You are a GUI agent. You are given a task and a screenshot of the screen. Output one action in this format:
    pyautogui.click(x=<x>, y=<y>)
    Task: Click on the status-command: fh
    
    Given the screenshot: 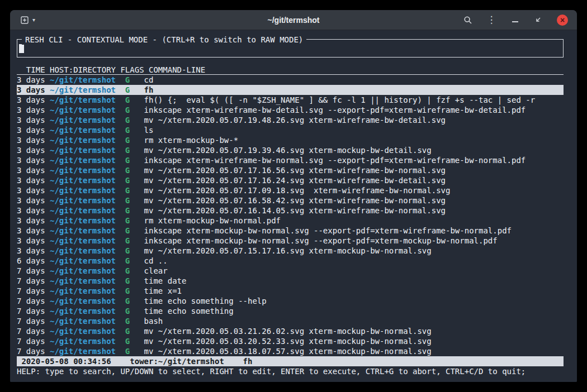 What is the action you would take?
    pyautogui.click(x=248, y=361)
    